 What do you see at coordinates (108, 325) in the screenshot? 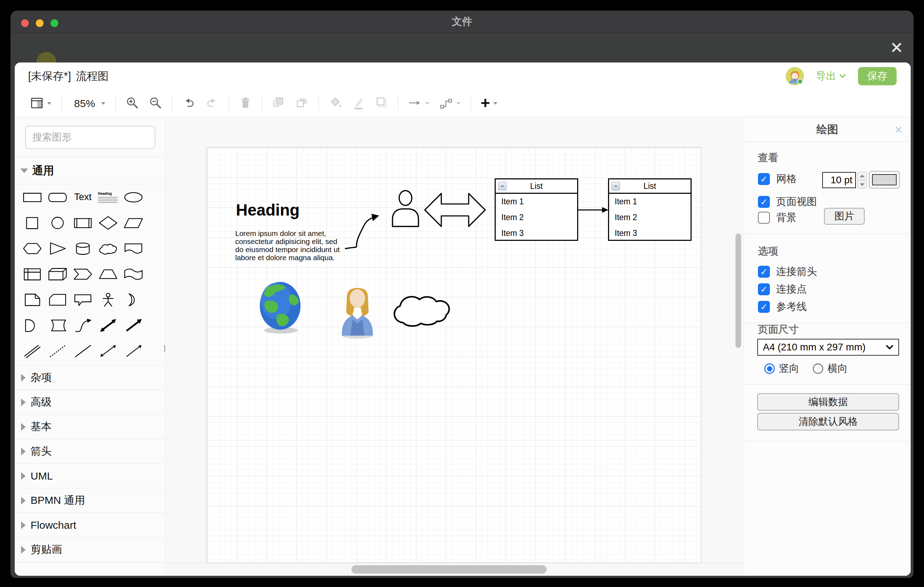
I see `shape-bidirectional-arrow` at bounding box center [108, 325].